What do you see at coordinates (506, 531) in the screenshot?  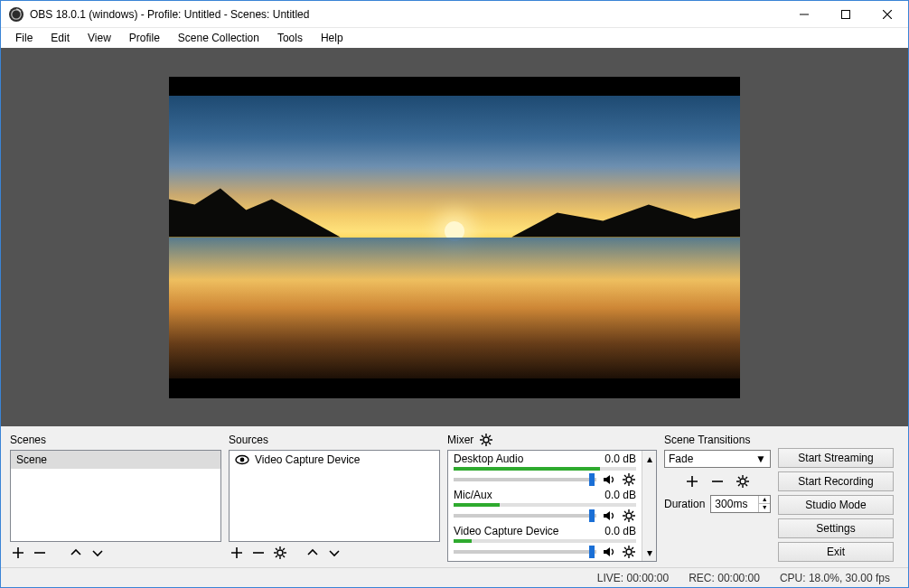 I see `mixer-channel-name: Video Capture Device` at bounding box center [506, 531].